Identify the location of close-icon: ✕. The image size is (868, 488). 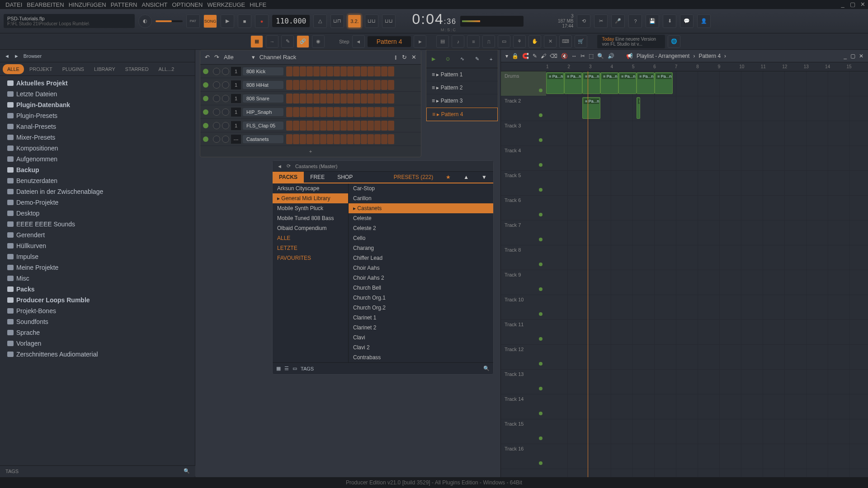
(863, 4).